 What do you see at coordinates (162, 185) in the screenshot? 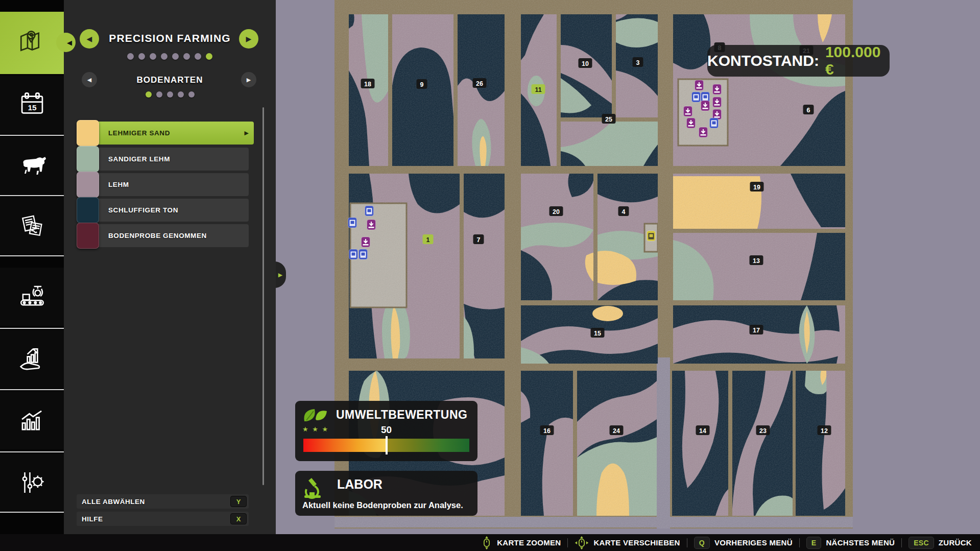
I see `legend-item-lehm: LEHM` at bounding box center [162, 185].